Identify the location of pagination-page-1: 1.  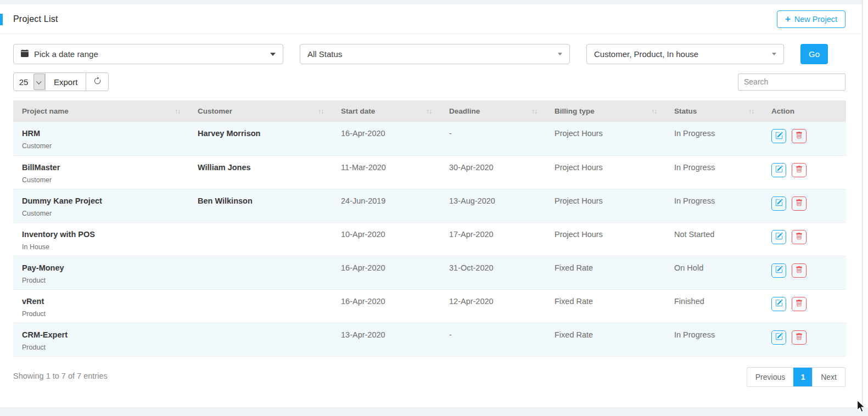
(803, 377).